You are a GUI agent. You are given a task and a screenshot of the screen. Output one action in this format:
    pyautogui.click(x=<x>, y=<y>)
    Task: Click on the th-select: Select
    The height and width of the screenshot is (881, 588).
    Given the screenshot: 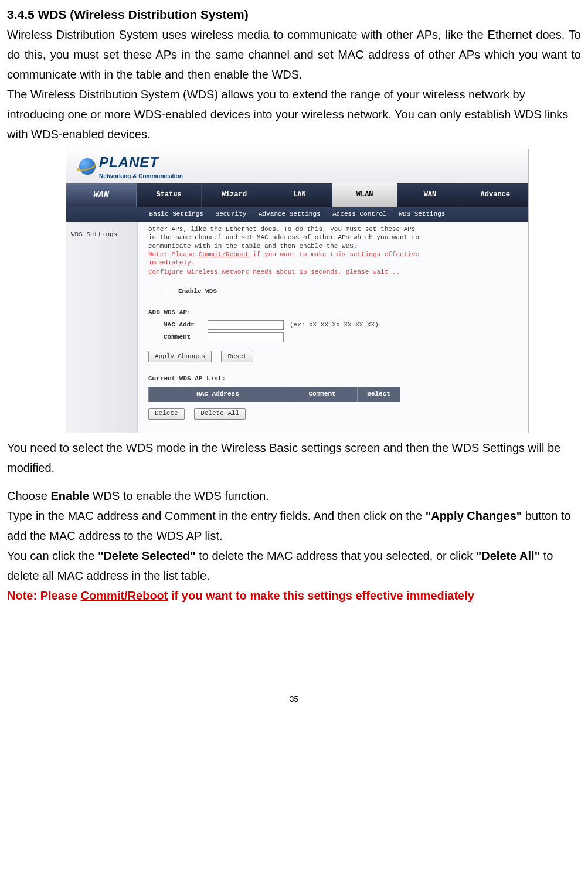 What is the action you would take?
    pyautogui.click(x=379, y=394)
    